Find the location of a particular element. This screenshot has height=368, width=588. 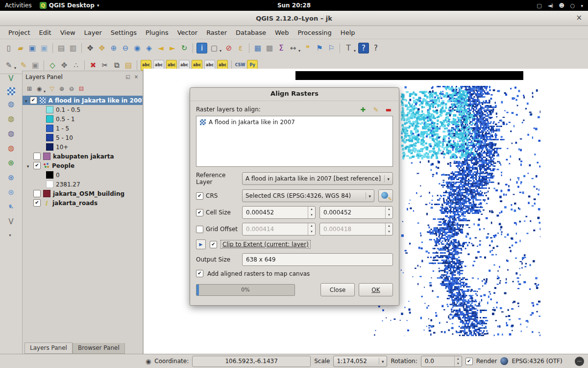

menu-processing: Processing is located at coordinates (315, 32).